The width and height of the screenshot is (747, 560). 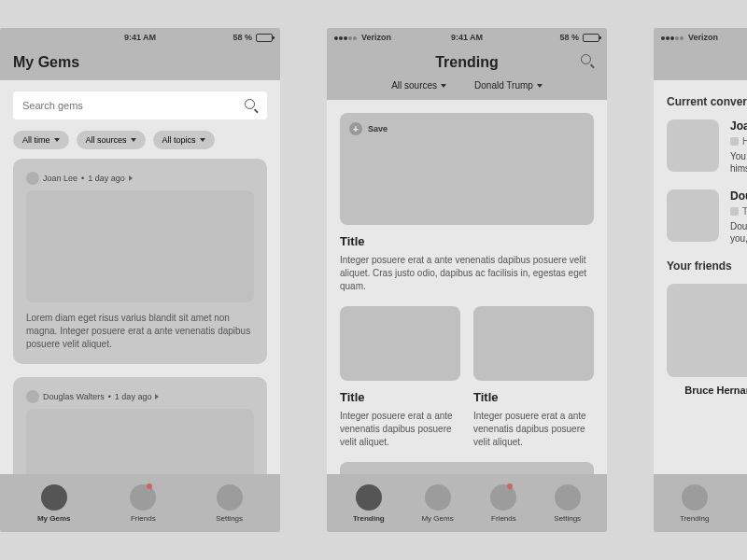 What do you see at coordinates (41, 140) in the screenshot?
I see `chip-time: All time` at bounding box center [41, 140].